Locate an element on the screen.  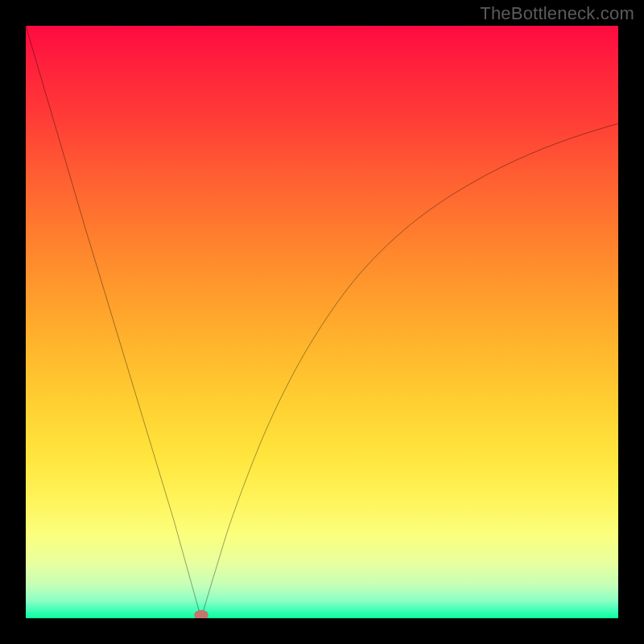
minimum-marker is located at coordinates (201, 614).